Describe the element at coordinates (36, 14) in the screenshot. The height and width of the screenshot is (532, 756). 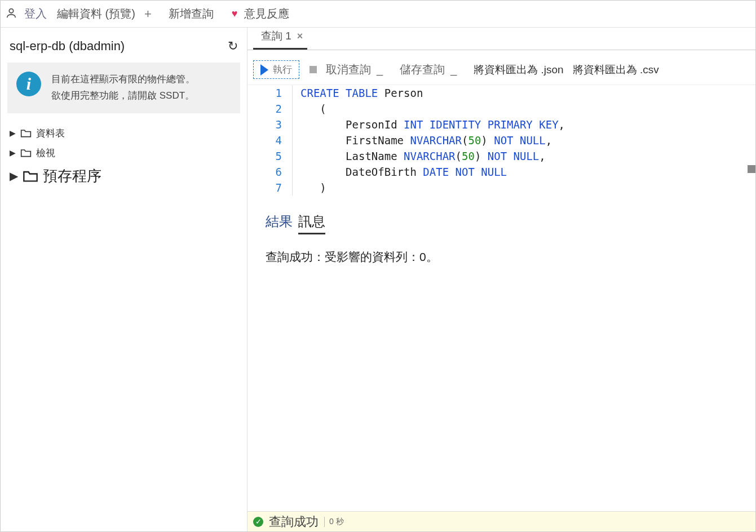
I see `login-link: 登入` at that location.